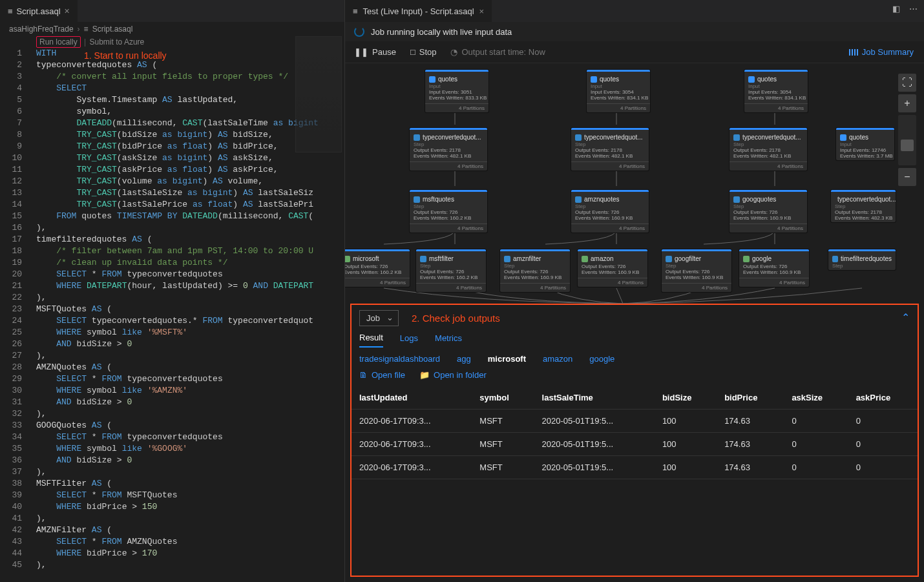 The height and width of the screenshot is (582, 924). I want to click on node-microsoft: microsoft Output Events: 726Events Writt…, so click(377, 268).